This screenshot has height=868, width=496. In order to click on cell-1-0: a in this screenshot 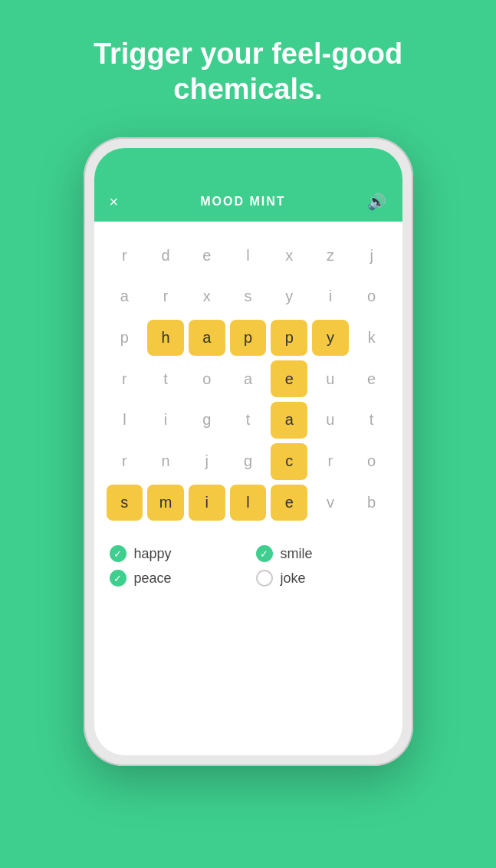, I will do `click(125, 297)`.